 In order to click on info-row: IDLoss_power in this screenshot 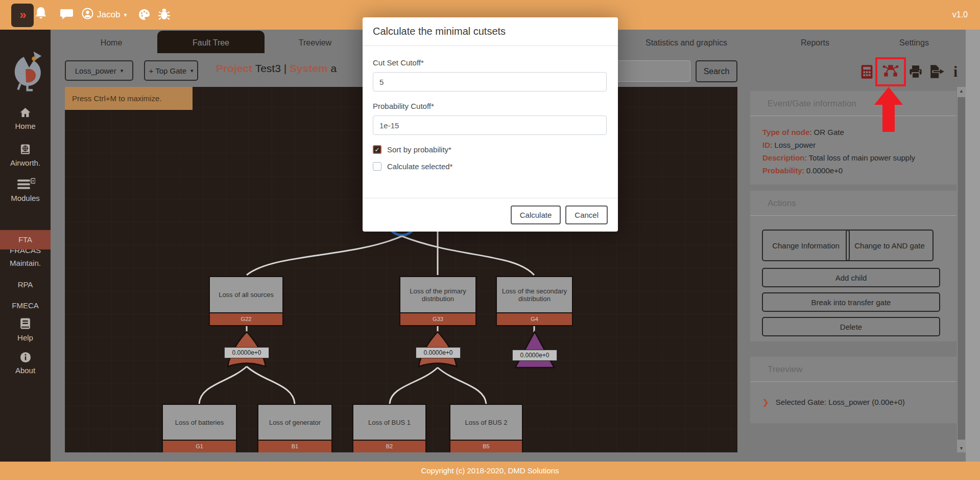, I will do `click(839, 145)`.